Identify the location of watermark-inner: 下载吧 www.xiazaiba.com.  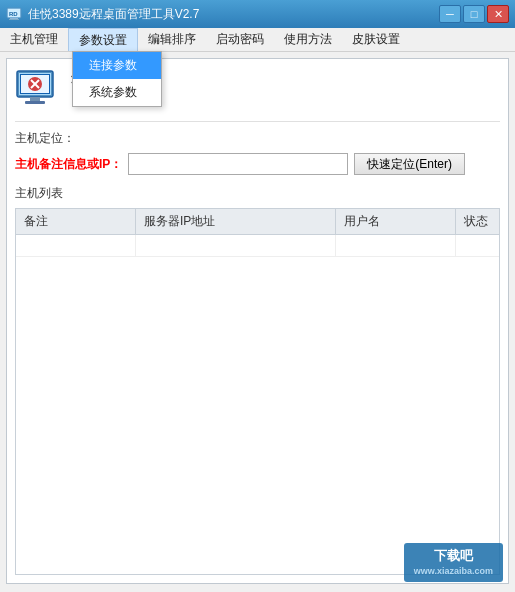
(454, 562).